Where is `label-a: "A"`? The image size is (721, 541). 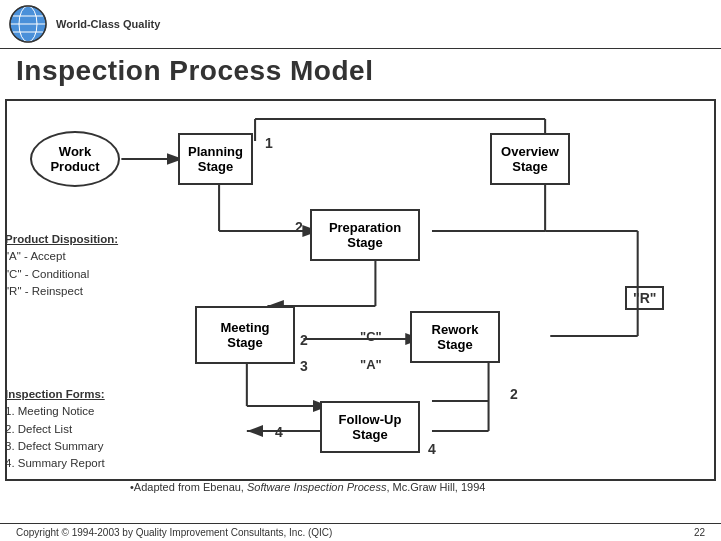
label-a: "A" is located at coordinates (371, 364).